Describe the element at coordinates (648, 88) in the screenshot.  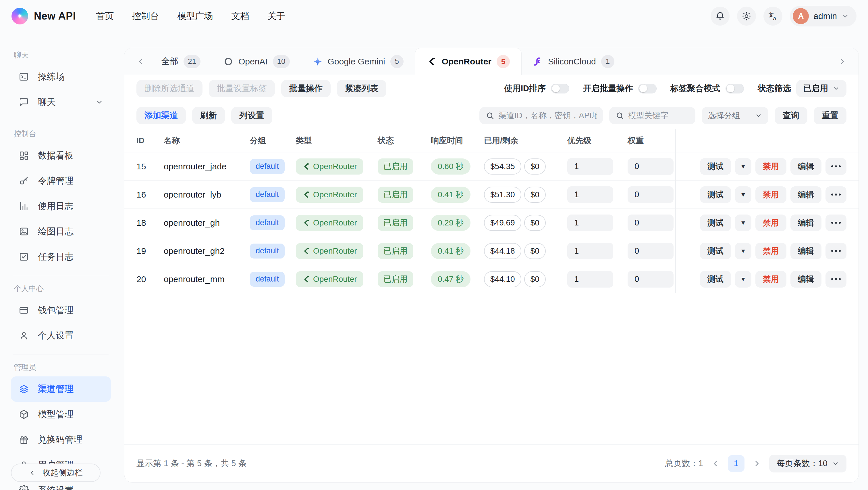
I see `enable-batch-toggle` at that location.